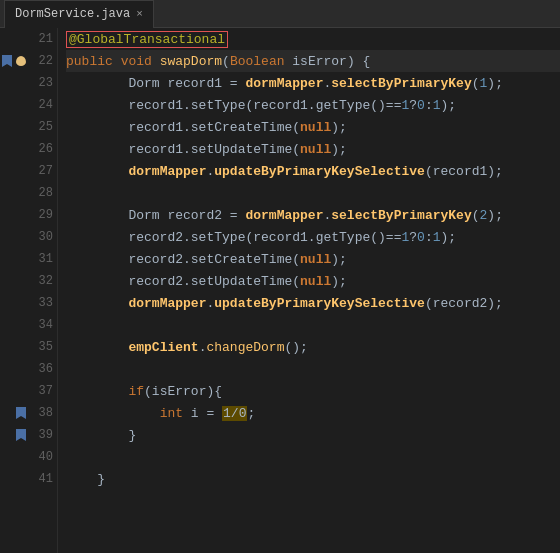  Describe the element at coordinates (464, 304) in the screenshot. I see `plain-token: (record2);` at that location.